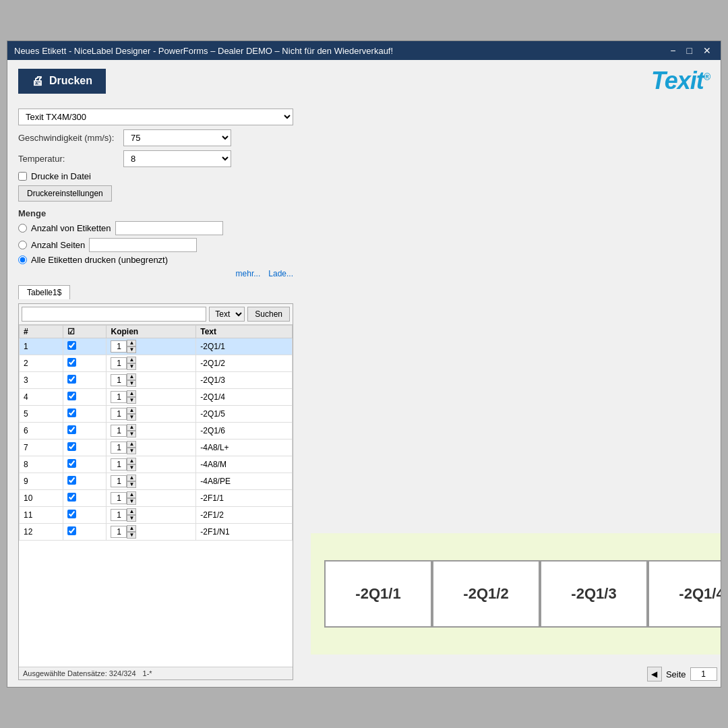 This screenshot has width=728, height=728. I want to click on table-row: 7 ▲ ▼ -4A8/L+, so click(156, 448).